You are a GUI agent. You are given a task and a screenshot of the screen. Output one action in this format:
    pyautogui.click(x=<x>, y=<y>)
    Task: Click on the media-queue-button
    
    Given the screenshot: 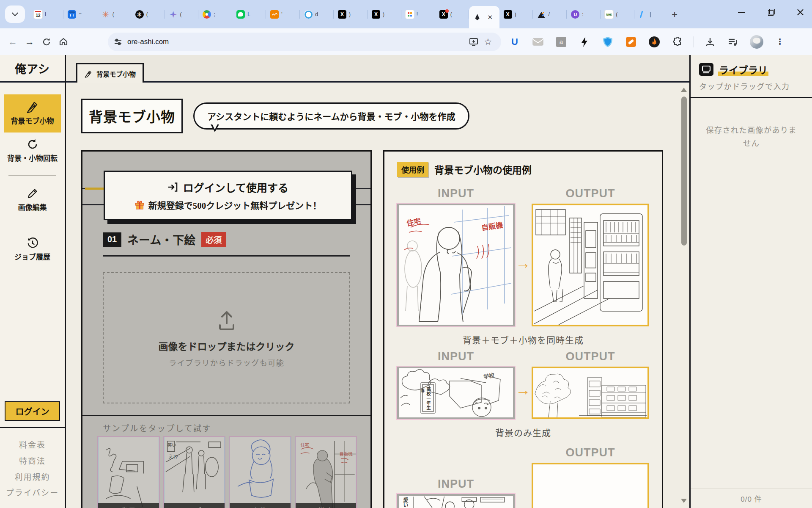 What is the action you would take?
    pyautogui.click(x=733, y=42)
    